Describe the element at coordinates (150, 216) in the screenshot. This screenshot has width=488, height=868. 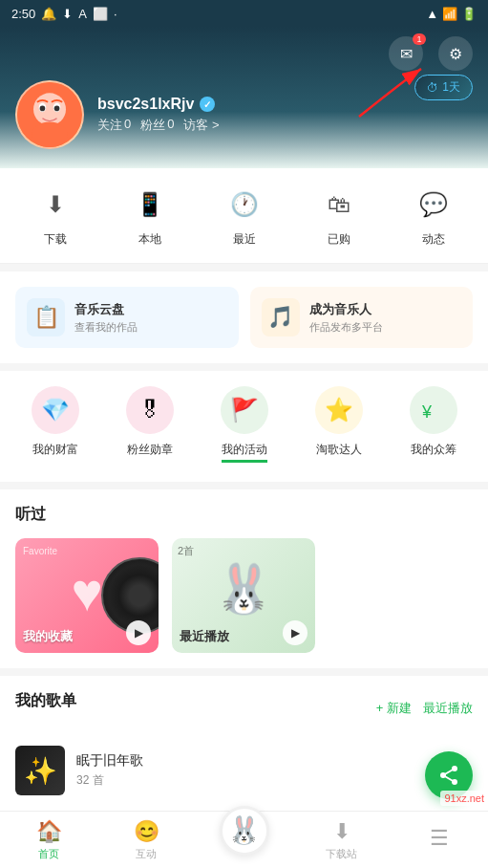
I see `action-local: 📱 本地` at that location.